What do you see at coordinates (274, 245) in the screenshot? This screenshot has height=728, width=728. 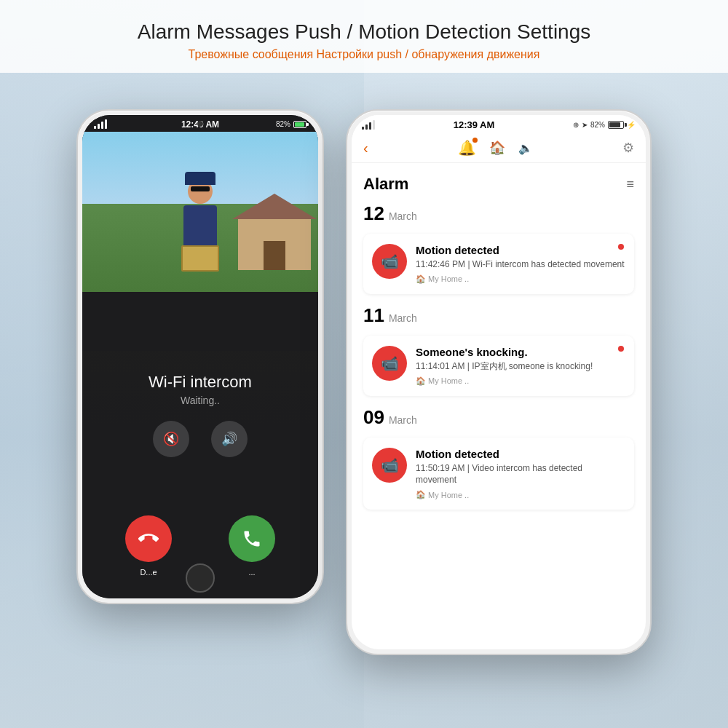 I see `house-body` at bounding box center [274, 245].